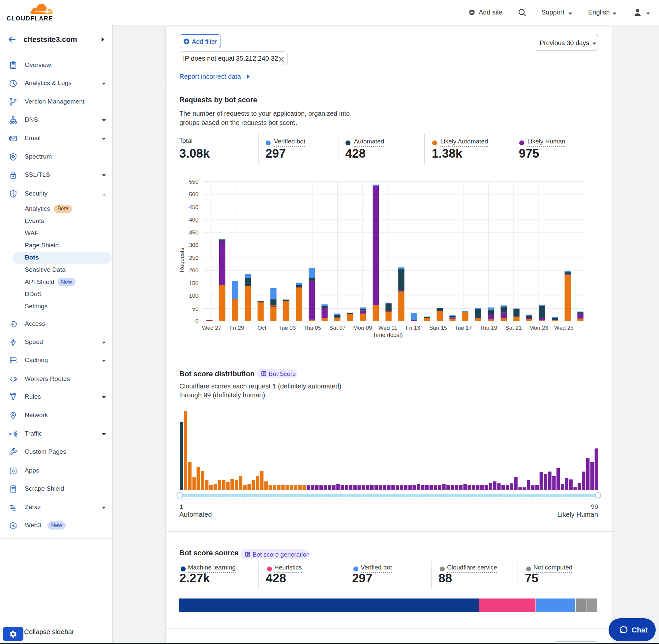 This screenshot has height=644, width=659. Describe the element at coordinates (362, 328) in the screenshot. I see `svg-text: Mon 09` at that location.